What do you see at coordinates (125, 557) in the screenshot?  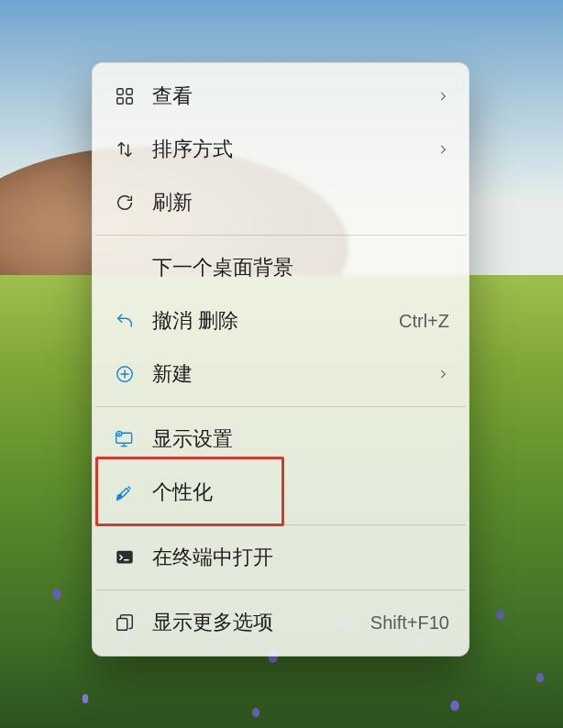 I see `terminal-icon` at bounding box center [125, 557].